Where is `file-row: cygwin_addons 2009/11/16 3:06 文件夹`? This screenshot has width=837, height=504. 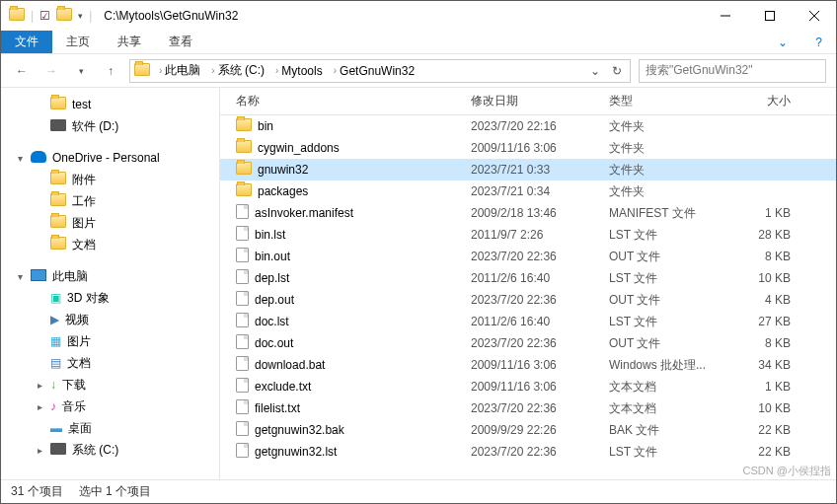
file-row: cygwin_addons 2009/11/16 3:06 文件夹 is located at coordinates (528, 148).